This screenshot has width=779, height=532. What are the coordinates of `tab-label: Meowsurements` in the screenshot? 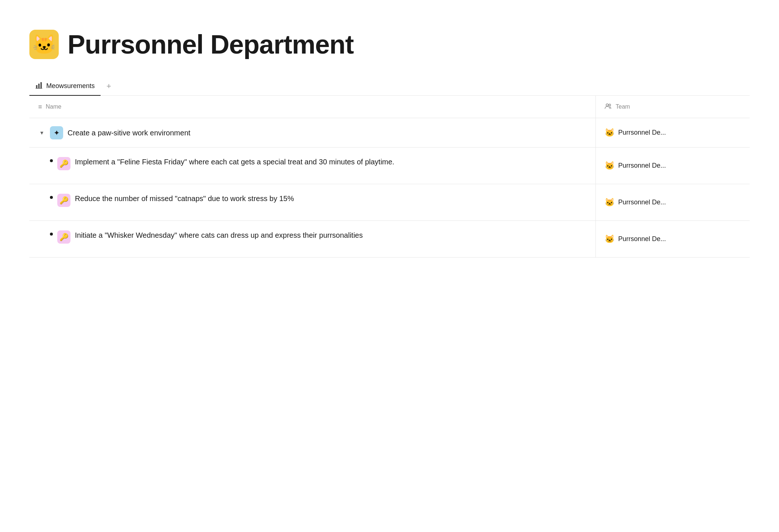 It's located at (70, 86).